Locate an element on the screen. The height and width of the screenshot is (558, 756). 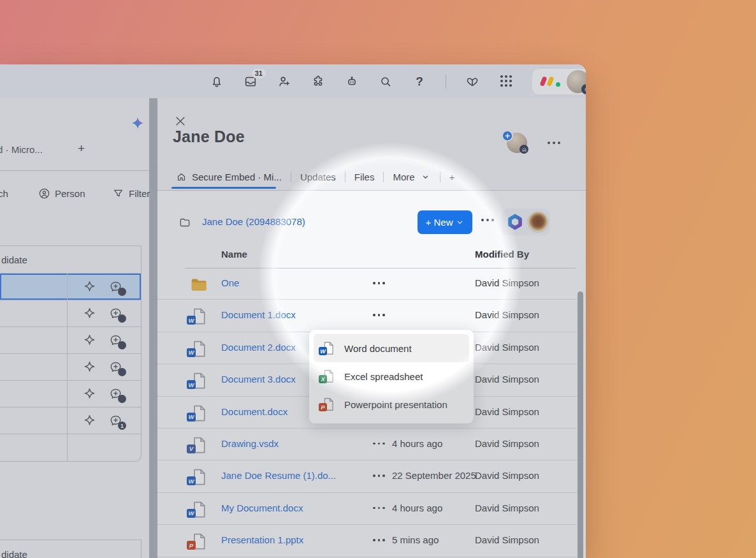
tab-more: More is located at coordinates (412, 177).